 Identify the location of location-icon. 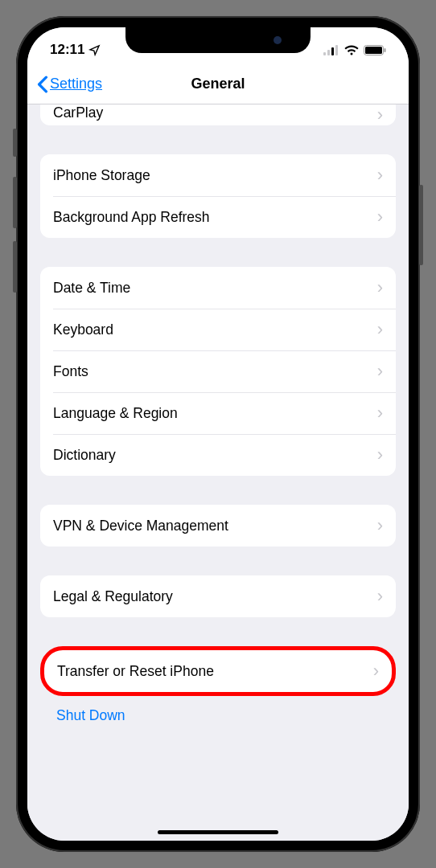
(95, 50).